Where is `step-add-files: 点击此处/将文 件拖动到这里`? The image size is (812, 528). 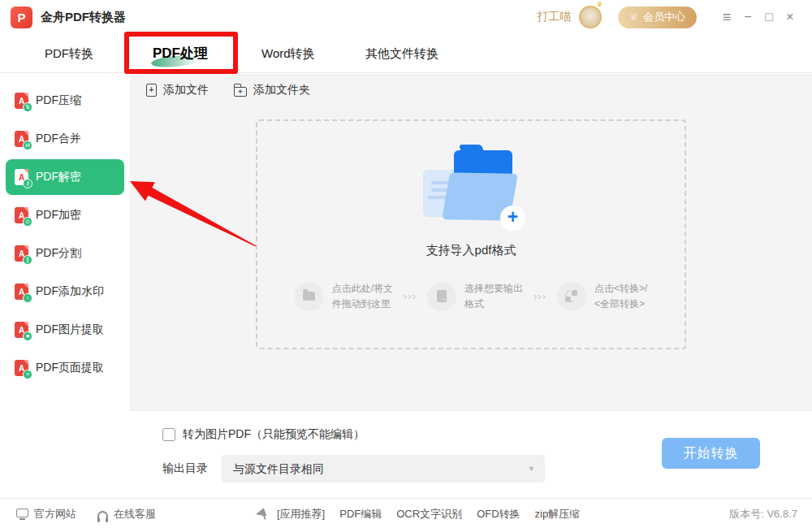
step-add-files: 点击此处/将文 件拖动到这里 is located at coordinates (344, 296).